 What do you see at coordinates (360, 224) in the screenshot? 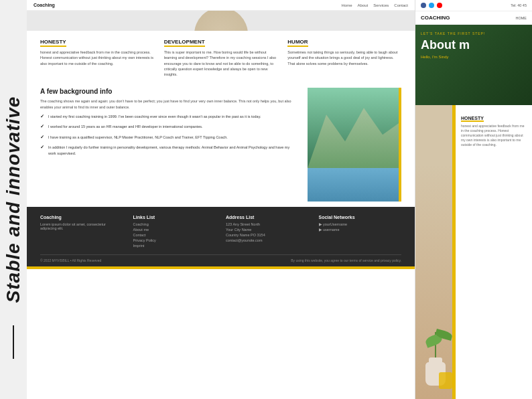
I see `footer-social-1: ▶ yourUsername` at bounding box center [360, 224].